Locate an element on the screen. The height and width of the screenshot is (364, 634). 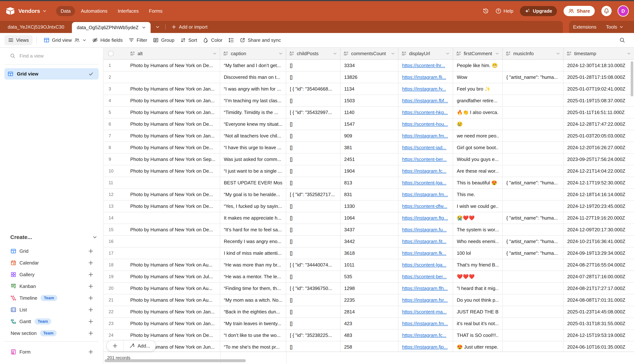
cell-childposts: [ { "id": "35432997... is located at coordinates (313, 112).